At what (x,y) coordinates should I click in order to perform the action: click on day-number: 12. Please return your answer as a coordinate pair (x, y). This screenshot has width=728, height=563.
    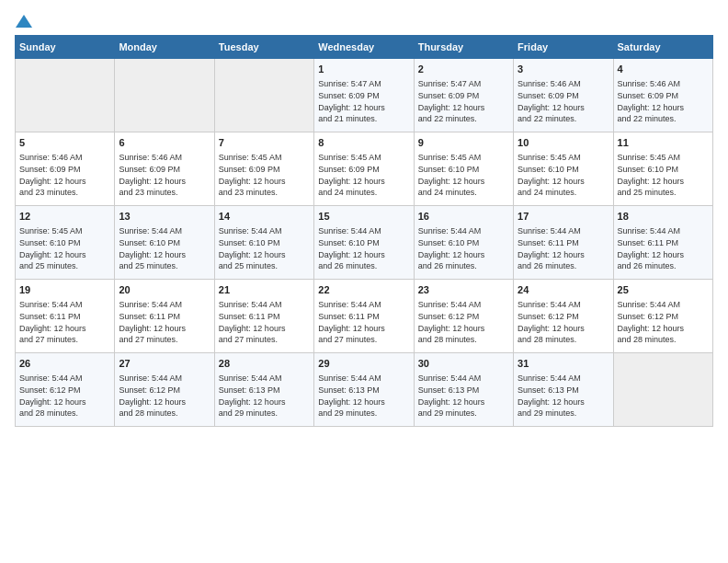
    Looking at the image, I should click on (64, 217).